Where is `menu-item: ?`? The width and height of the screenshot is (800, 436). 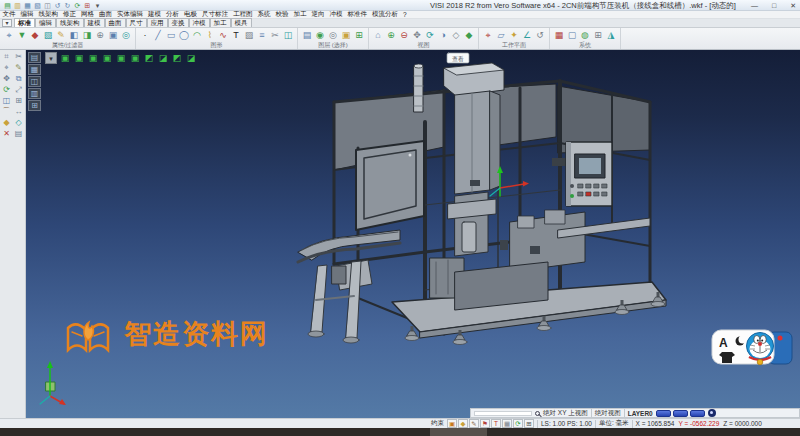
menu-item: ? is located at coordinates (406, 14).